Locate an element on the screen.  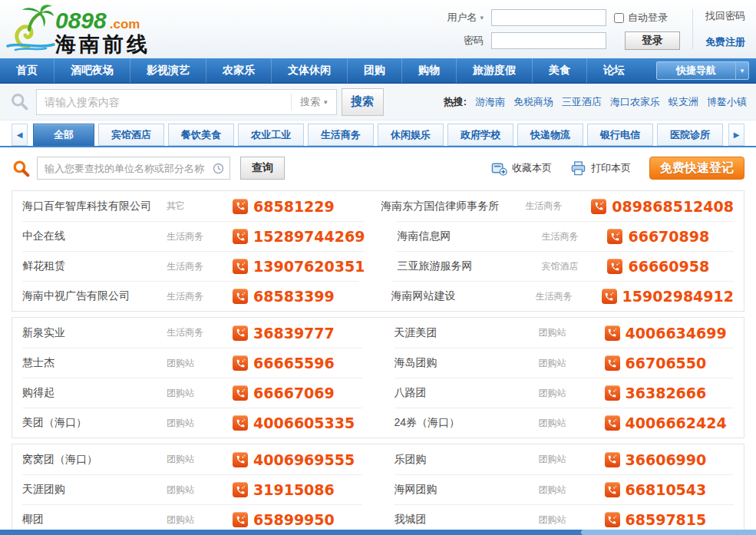
business-name: 海南中视广告有限公司 is located at coordinates (94, 296).